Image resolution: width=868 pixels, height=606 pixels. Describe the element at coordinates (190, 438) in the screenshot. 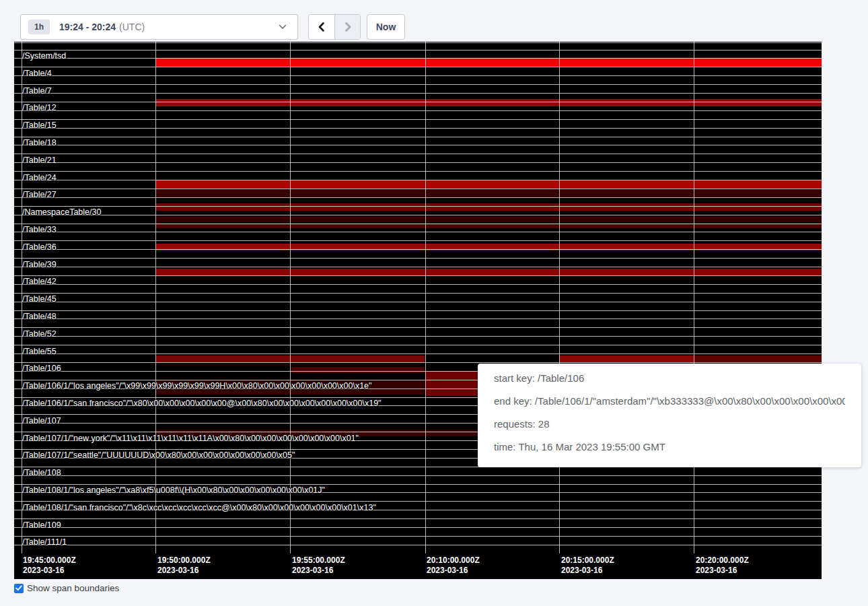

I see `row-label: /Table/107/1/"new york"/"\x11\x11\x11\x1…` at that location.